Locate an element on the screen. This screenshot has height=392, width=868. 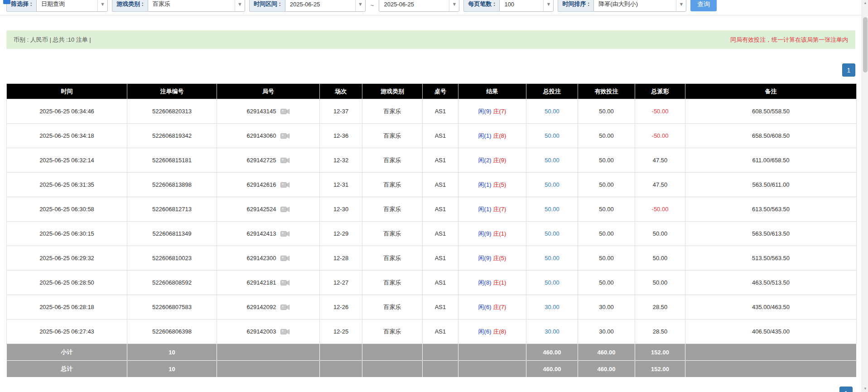
game-type-label: 游戏类别 : is located at coordinates (130, 6).